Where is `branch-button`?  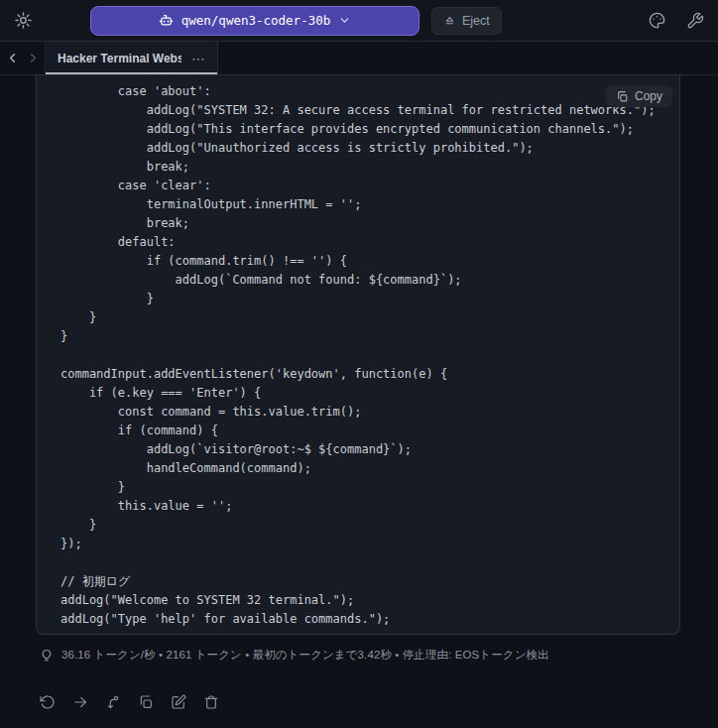 branch-button is located at coordinates (113, 702).